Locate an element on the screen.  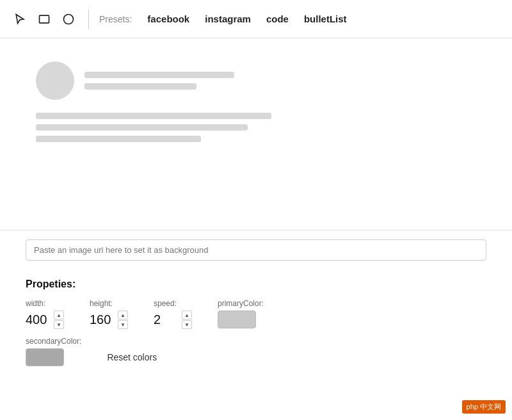
width-input-wrap: 400 ▲ ▼ is located at coordinates (45, 320).